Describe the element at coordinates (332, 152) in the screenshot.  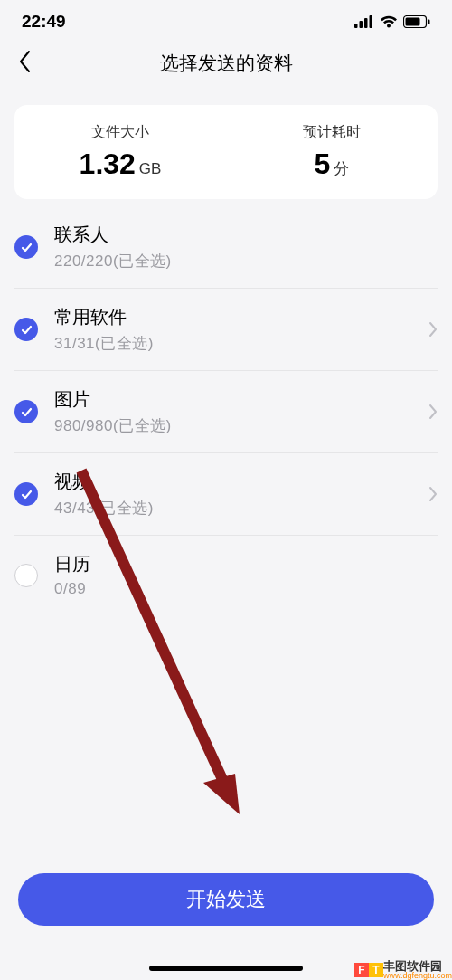
I see `est-time-col: 预计耗时 5分` at that location.